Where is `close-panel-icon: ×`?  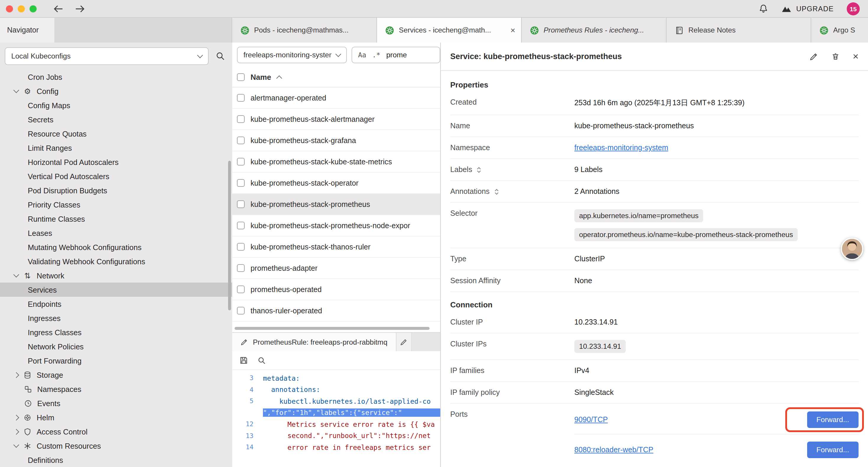
close-panel-icon: × is located at coordinates (856, 57).